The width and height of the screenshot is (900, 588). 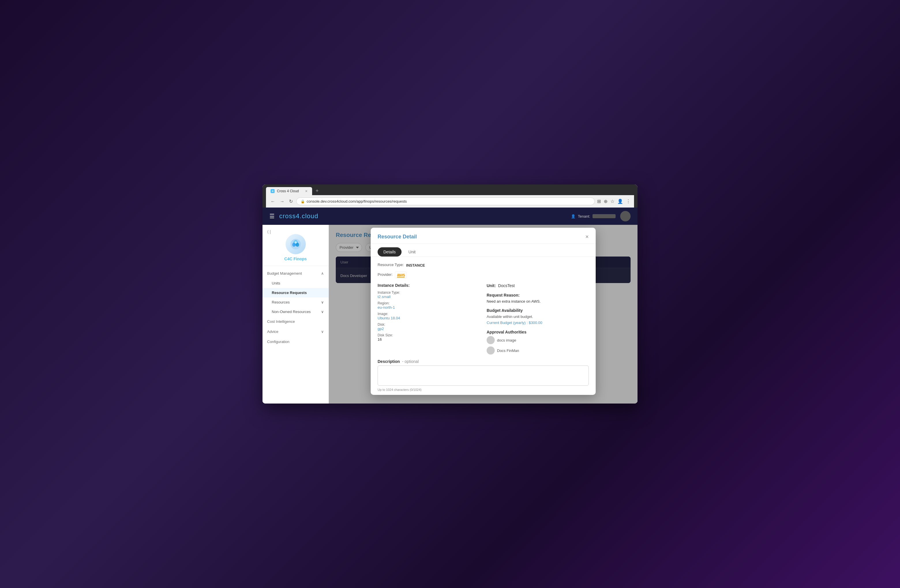 What do you see at coordinates (429, 285) in the screenshot?
I see `instance-details-title: Instance Details:` at bounding box center [429, 285].